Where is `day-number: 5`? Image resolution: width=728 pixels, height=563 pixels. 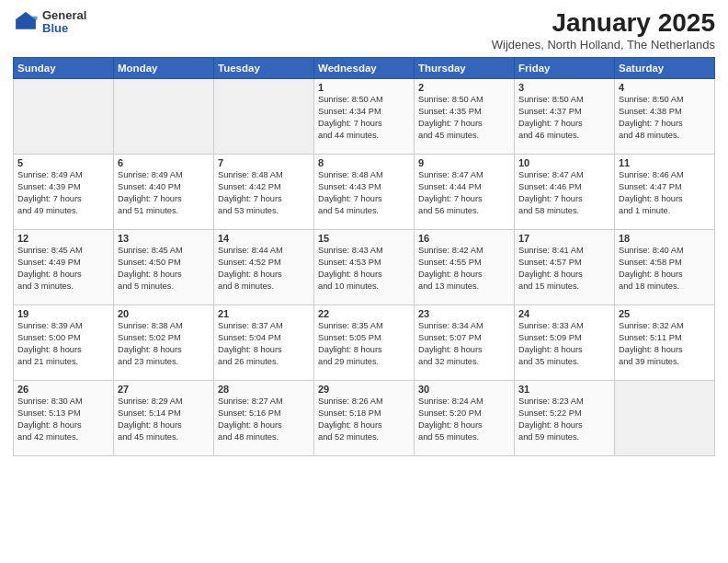
day-number: 5 is located at coordinates (63, 163).